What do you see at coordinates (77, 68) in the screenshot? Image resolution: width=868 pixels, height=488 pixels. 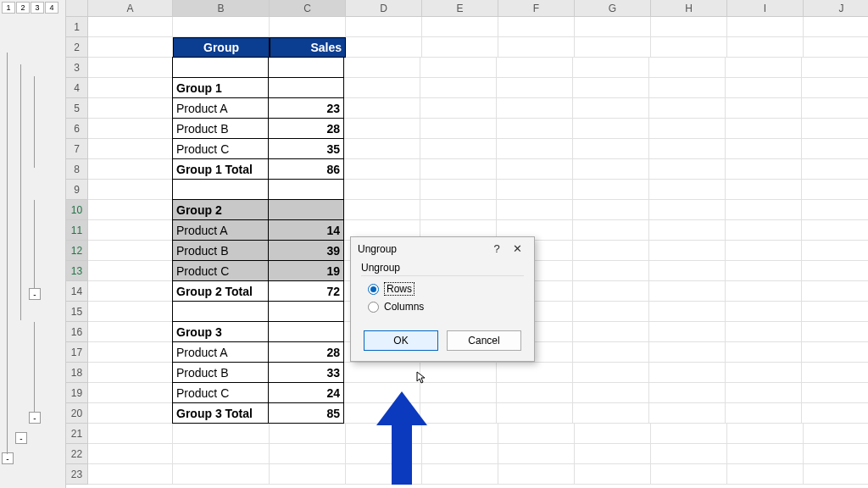 I see `row-header: 3` at bounding box center [77, 68].